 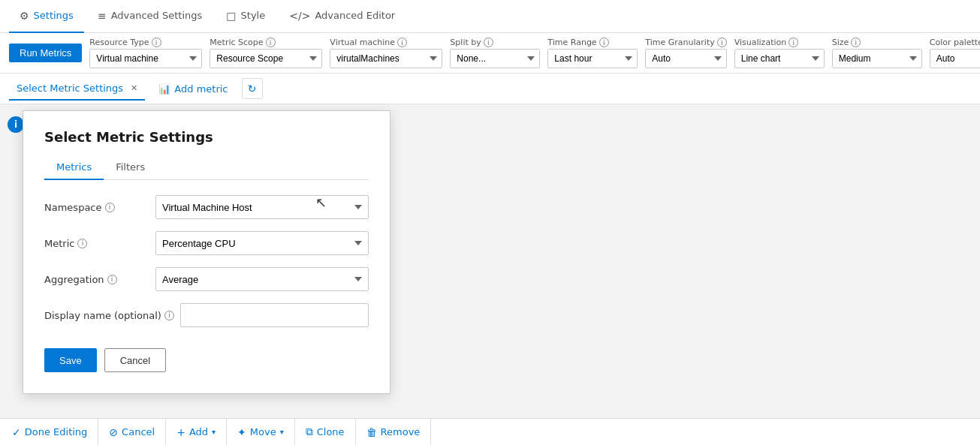 What do you see at coordinates (488, 42) in the screenshot?
I see `split-by-info-icon: i` at bounding box center [488, 42].